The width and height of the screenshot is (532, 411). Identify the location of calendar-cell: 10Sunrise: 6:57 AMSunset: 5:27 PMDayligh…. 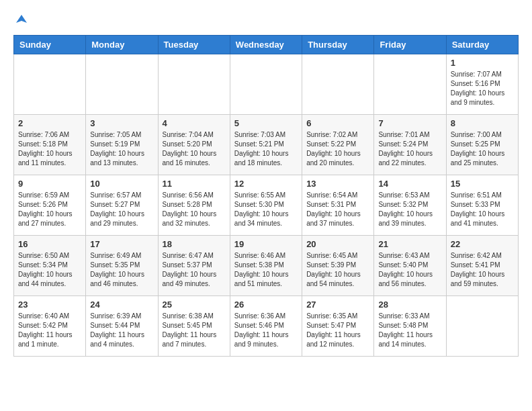
(122, 205).